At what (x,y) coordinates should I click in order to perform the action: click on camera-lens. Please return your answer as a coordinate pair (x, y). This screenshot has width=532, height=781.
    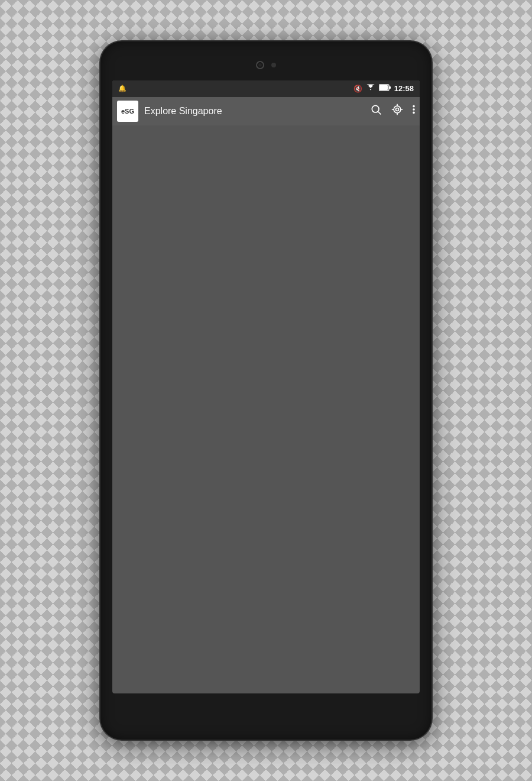
    Looking at the image, I should click on (260, 65).